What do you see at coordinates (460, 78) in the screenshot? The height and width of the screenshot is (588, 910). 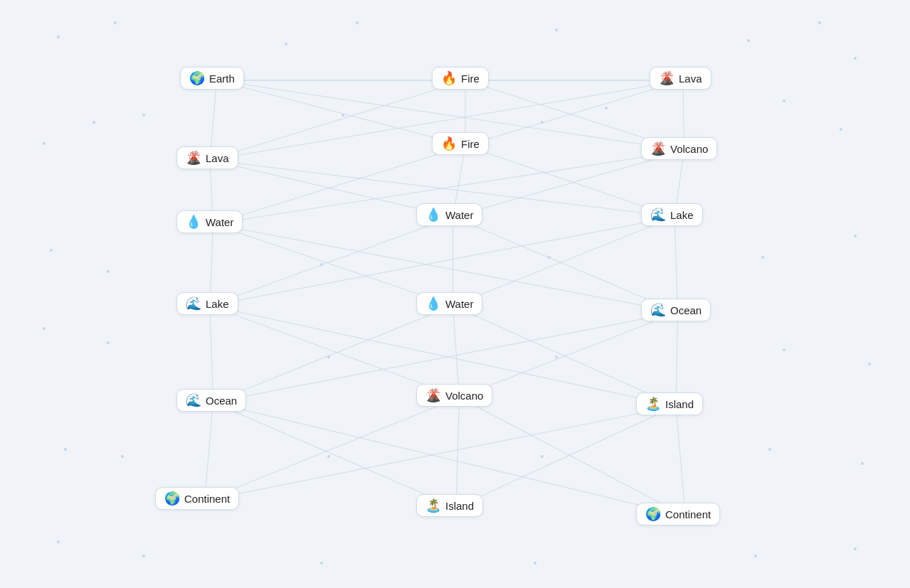 I see `node-fire-top-mid: 🔥Fire` at bounding box center [460, 78].